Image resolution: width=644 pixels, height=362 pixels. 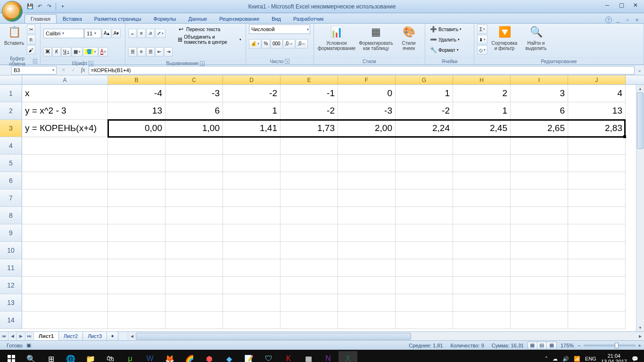 What do you see at coordinates (446, 50) in the screenshot?
I see `format-cells-button: 🔧Формат▾` at bounding box center [446, 50].